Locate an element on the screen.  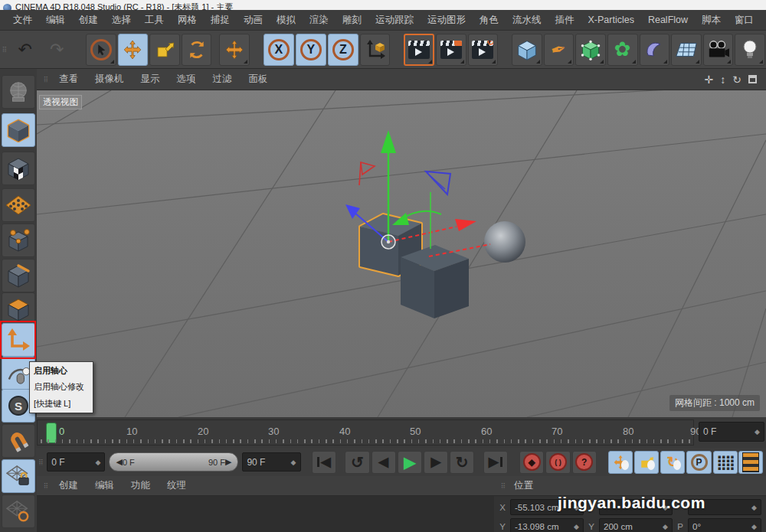
edge-mode-button is located at coordinates (18, 276).